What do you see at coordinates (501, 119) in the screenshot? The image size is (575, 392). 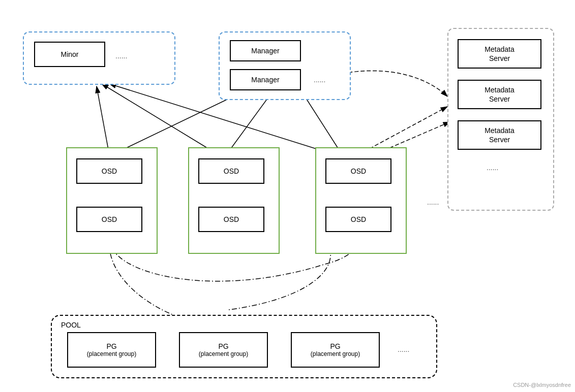 I see `metadata-container: MetadataServer MetadataServer MetadataSe…` at bounding box center [501, 119].